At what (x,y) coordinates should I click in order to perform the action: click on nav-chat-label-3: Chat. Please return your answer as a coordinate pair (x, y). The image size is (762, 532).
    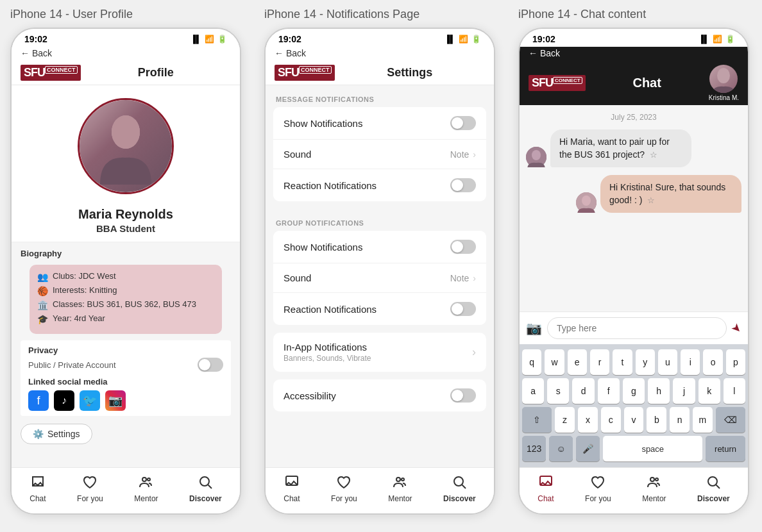
    Looking at the image, I should click on (545, 499).